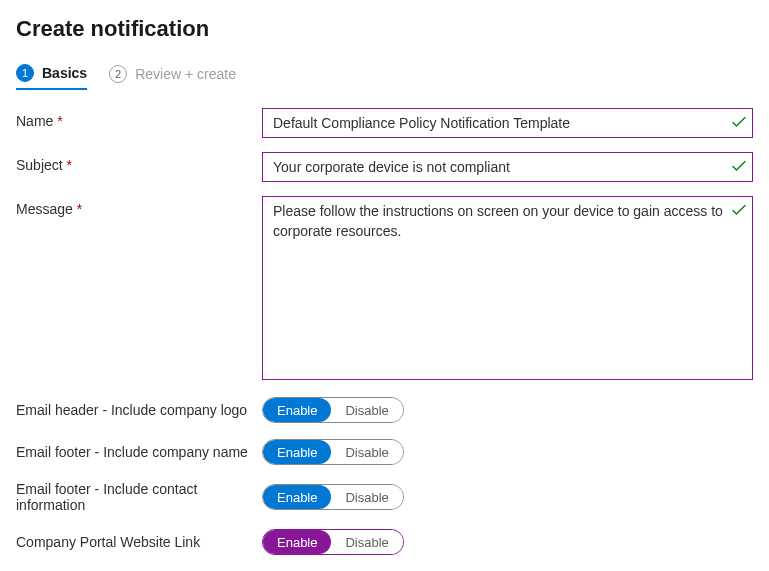 The image size is (769, 571). What do you see at coordinates (139, 452) in the screenshot?
I see `toggle-label-company-name: Email footer - Include company name` at bounding box center [139, 452].